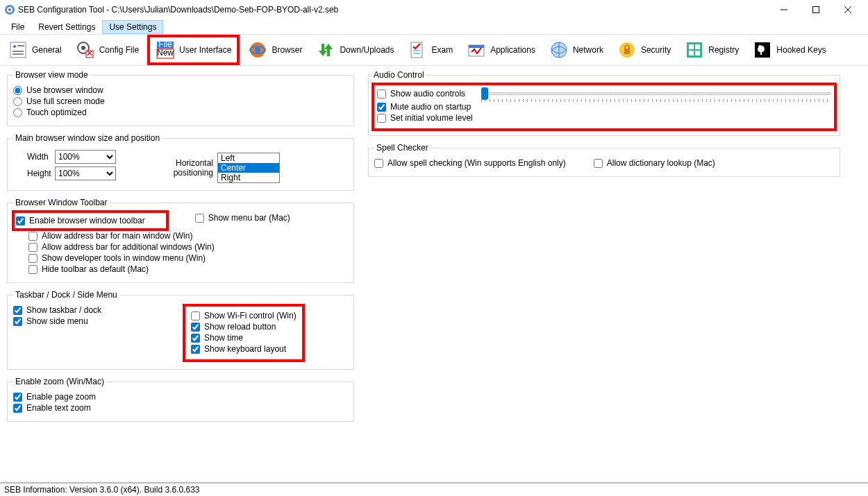  Describe the element at coordinates (424, 107) in the screenshot. I see `check-mute-audio-startup: Mute audio on startup` at that location.